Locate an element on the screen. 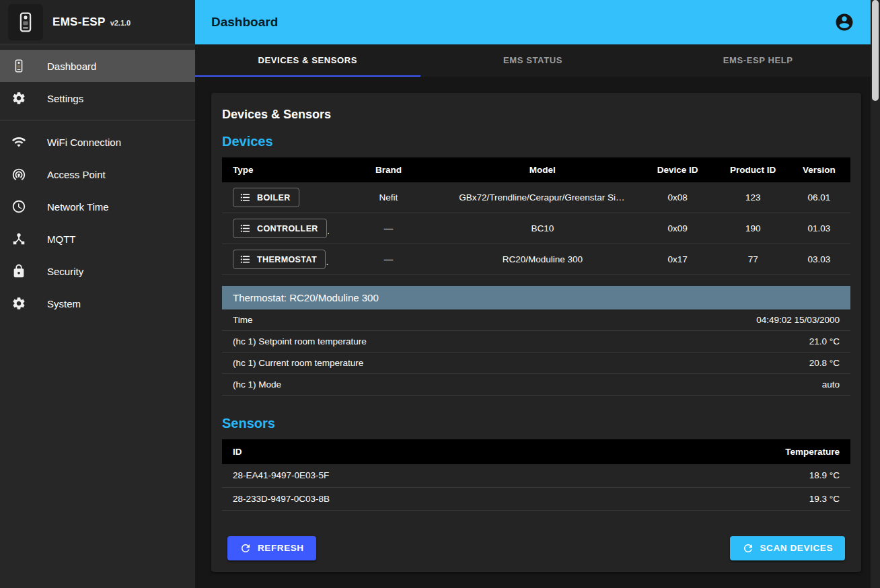 The height and width of the screenshot is (588, 880). sidebar-item-label: Security is located at coordinates (65, 272).